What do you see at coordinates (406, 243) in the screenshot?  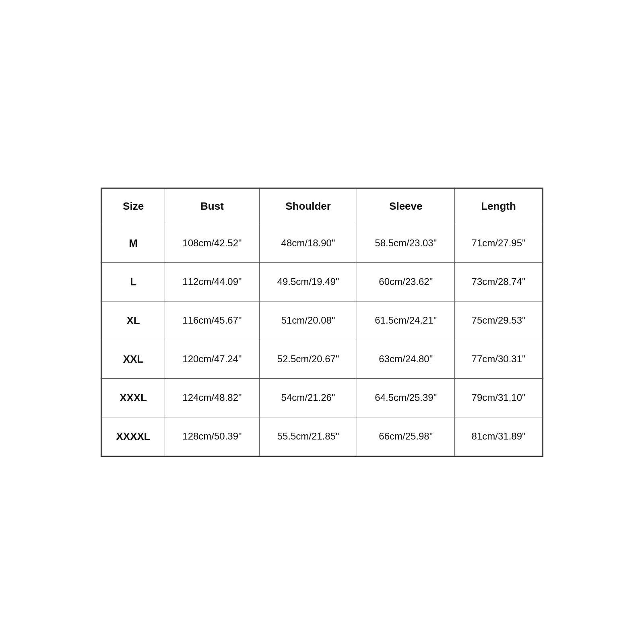 I see `cell-sleeve: 58.5cm/23.03"` at bounding box center [406, 243].